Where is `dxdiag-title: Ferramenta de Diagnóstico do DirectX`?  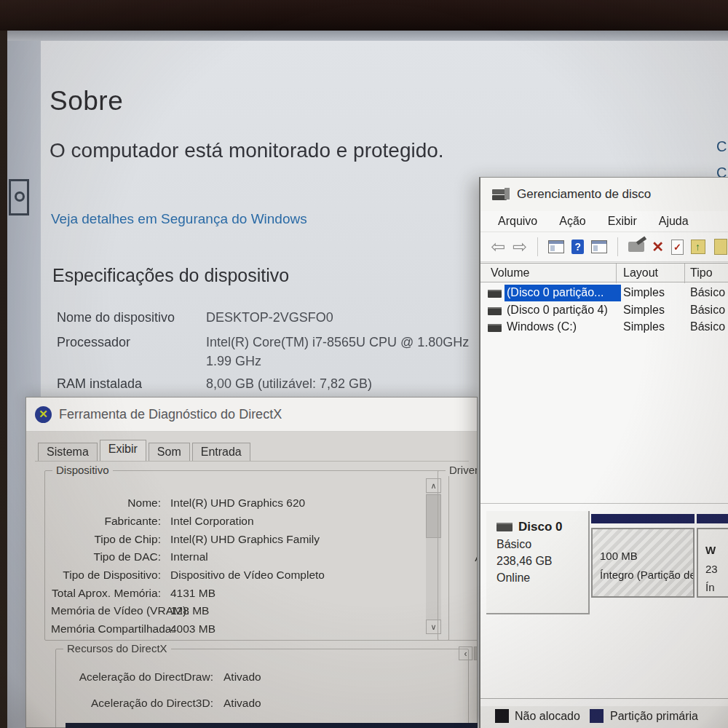
dxdiag-title: Ferramenta de Diagnóstico do DirectX is located at coordinates (170, 415).